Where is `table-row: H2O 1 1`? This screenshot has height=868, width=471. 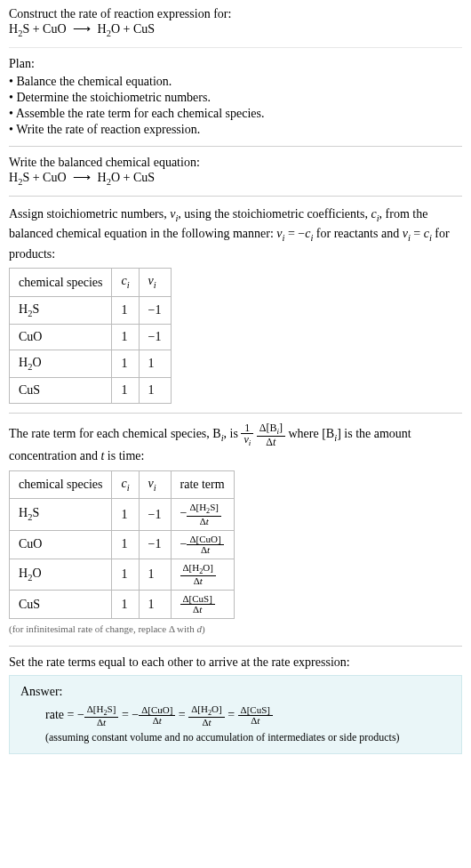 table-row: H2O 1 1 is located at coordinates (91, 363).